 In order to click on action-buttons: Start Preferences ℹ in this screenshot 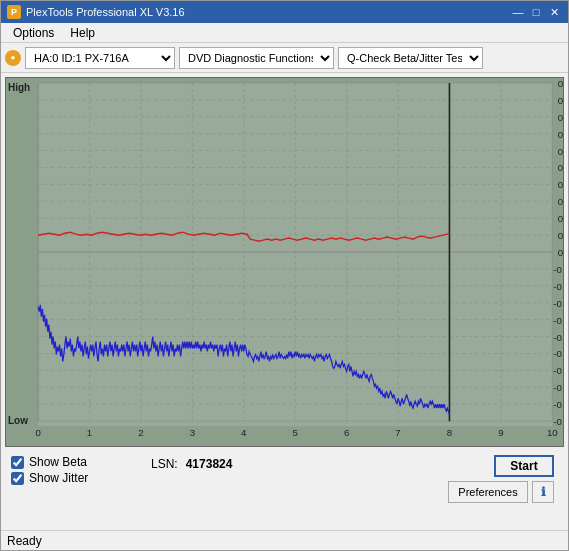, I will do `click(503, 479)`.